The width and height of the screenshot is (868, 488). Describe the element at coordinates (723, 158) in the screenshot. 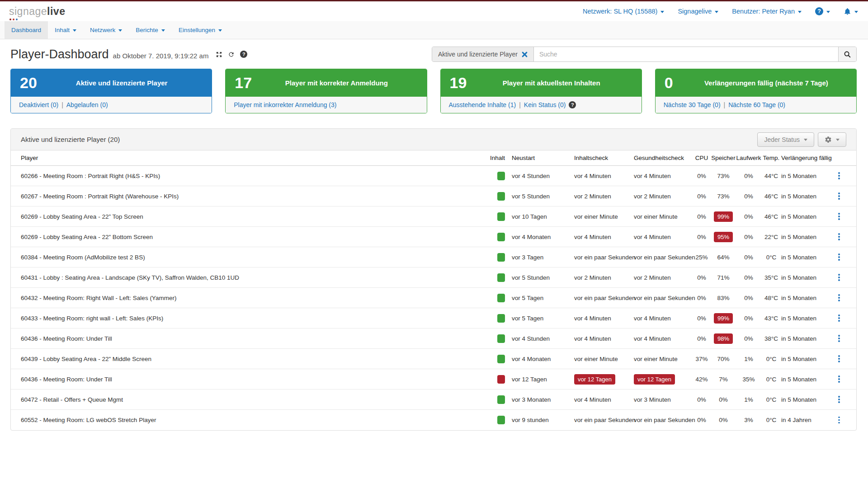

I see `column-header-speicher: Speicher` at that location.